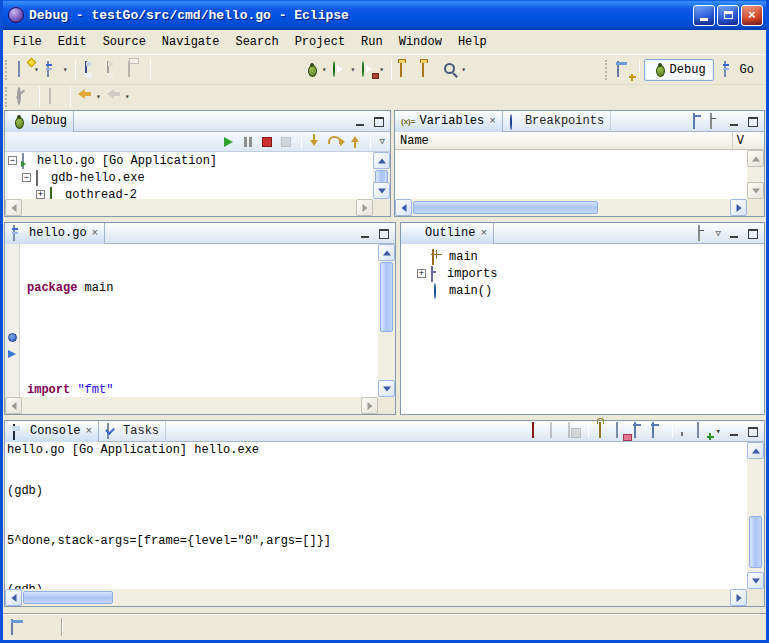 Image resolution: width=769 pixels, height=643 pixels. What do you see at coordinates (699, 121) in the screenshot?
I see `show-type-names-button` at bounding box center [699, 121].